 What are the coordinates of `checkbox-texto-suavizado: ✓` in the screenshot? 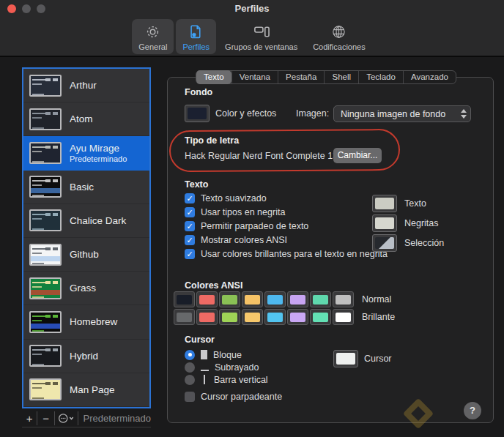 It's located at (190, 198).